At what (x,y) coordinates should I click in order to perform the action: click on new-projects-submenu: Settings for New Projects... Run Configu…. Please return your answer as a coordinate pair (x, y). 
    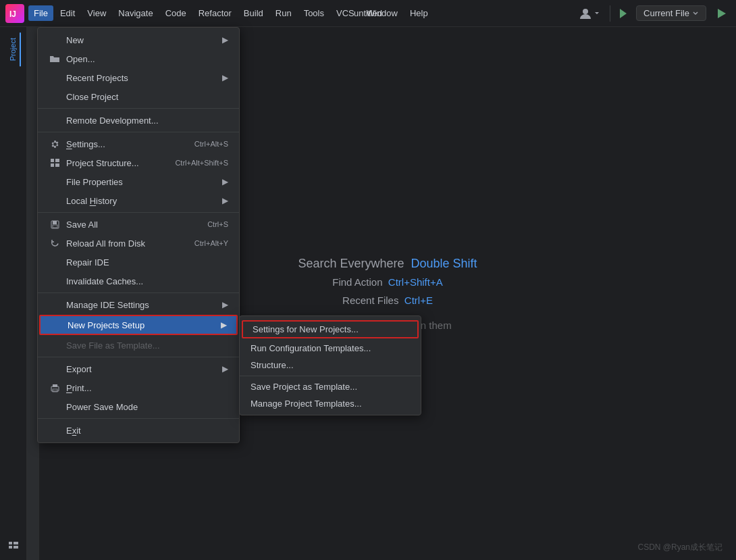
    Looking at the image, I should click on (330, 365).